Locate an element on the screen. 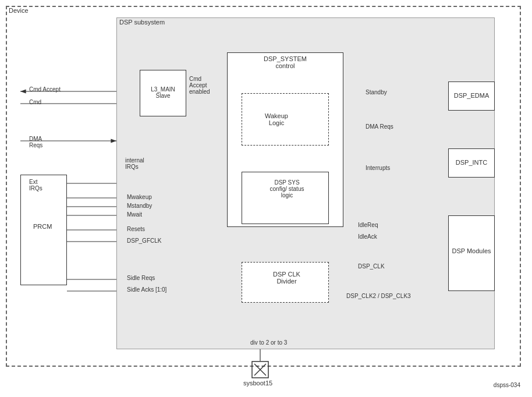  wakeup-label: WakeupLogic is located at coordinates (276, 119).